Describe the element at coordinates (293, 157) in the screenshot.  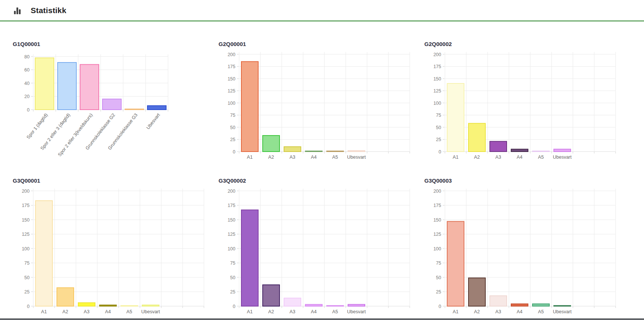
I see `x-label-G2Q00001-A3: A3` at that location.